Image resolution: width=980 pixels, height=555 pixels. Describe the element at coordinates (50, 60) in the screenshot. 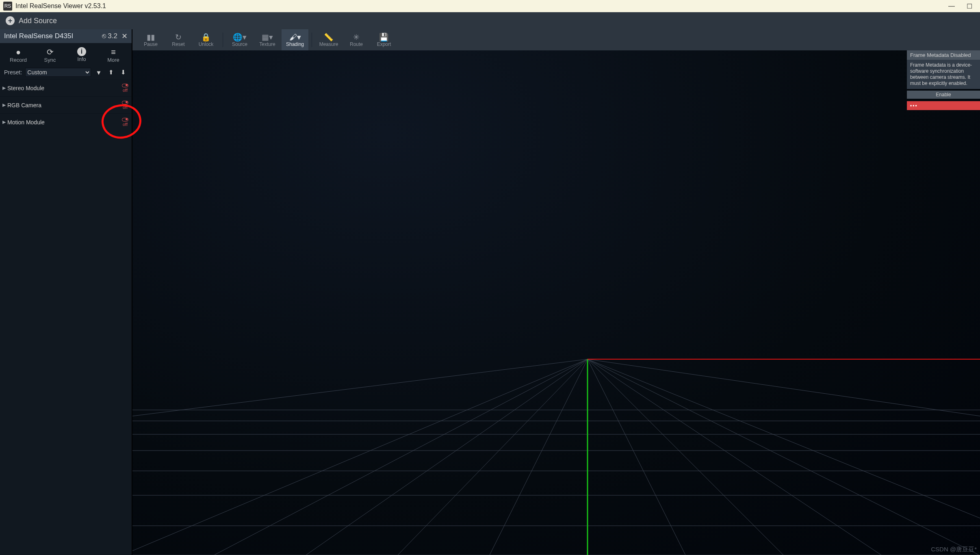

I see `sync-label: Sync` at that location.